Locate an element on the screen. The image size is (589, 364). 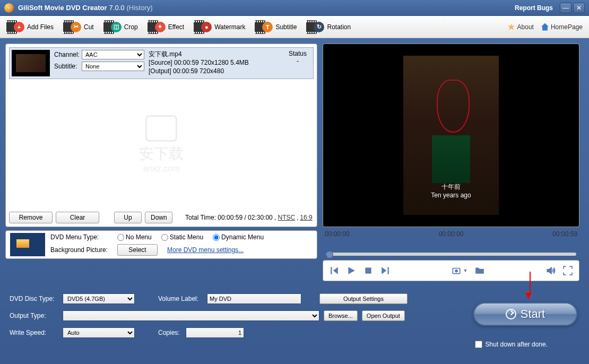
cut-button: ✂Cut is located at coordinates (79, 27).